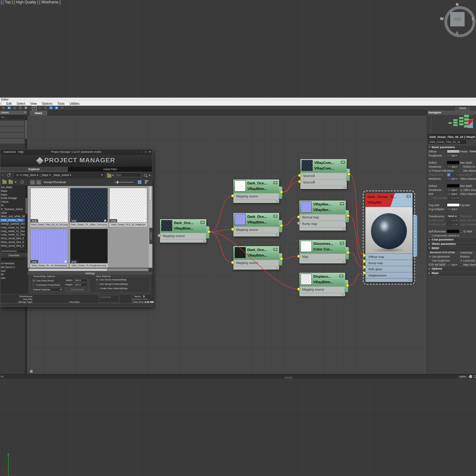  Describe the element at coordinates (2, 175) in the screenshot. I see `pm-expand-icon: ›` at that location.